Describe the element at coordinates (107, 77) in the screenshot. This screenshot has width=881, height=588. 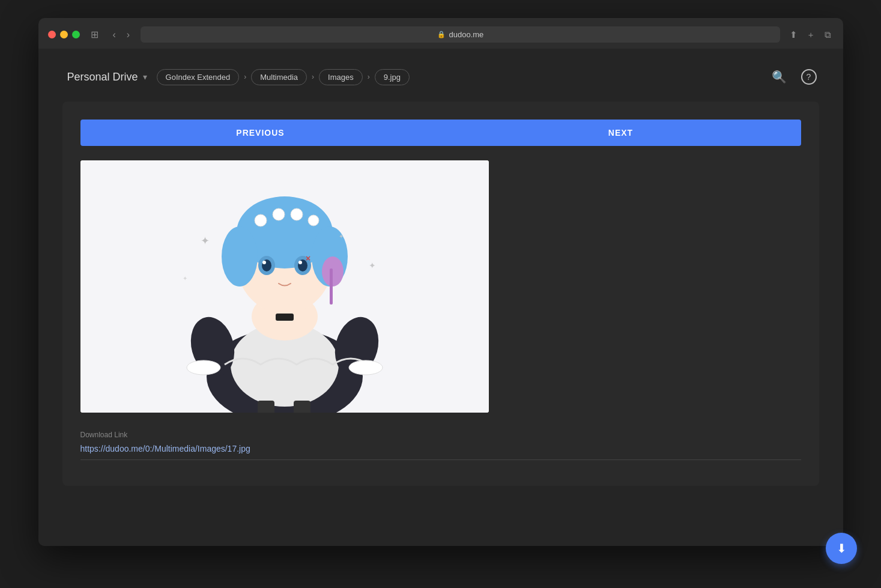
I see `drive-selector: Personal Drive ▾` at that location.